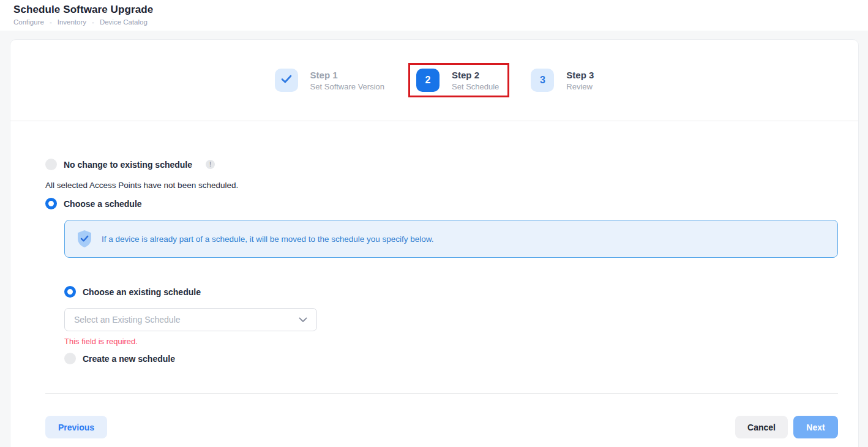  What do you see at coordinates (475, 87) in the screenshot?
I see `step-2-subtitle: Set Schedule` at bounding box center [475, 87].